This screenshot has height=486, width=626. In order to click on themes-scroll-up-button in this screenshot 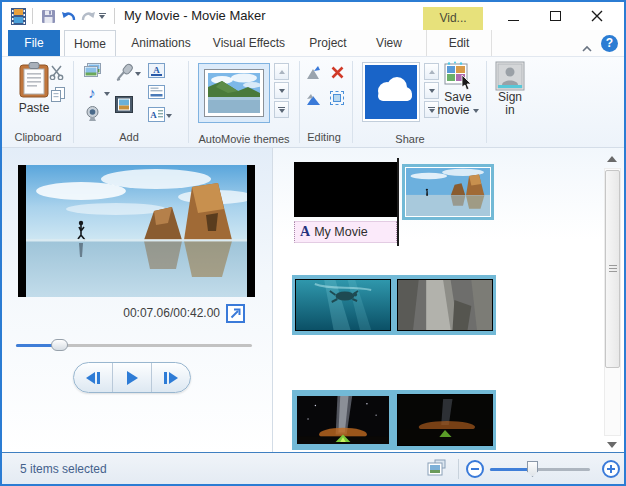, I will do `click(282, 72)`.